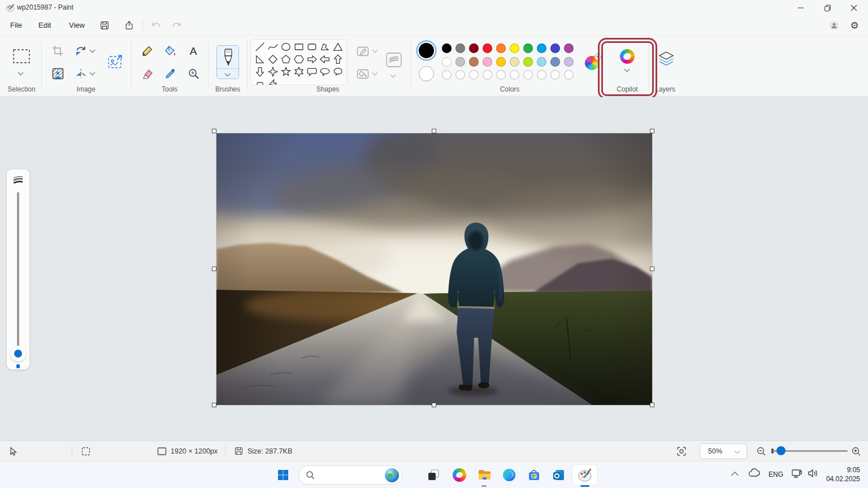  Describe the element at coordinates (723, 451) in the screenshot. I see `zoom-level-dropdown: 50%` at that location.